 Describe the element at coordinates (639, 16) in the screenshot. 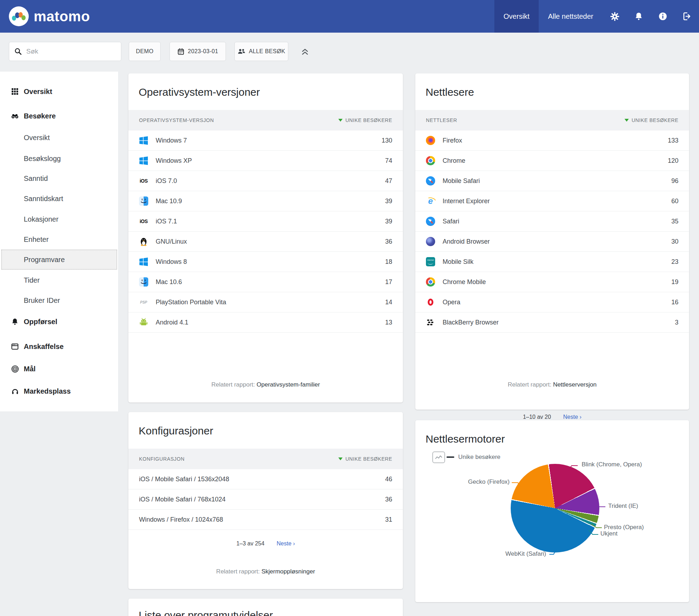

I see `bell-icon` at that location.